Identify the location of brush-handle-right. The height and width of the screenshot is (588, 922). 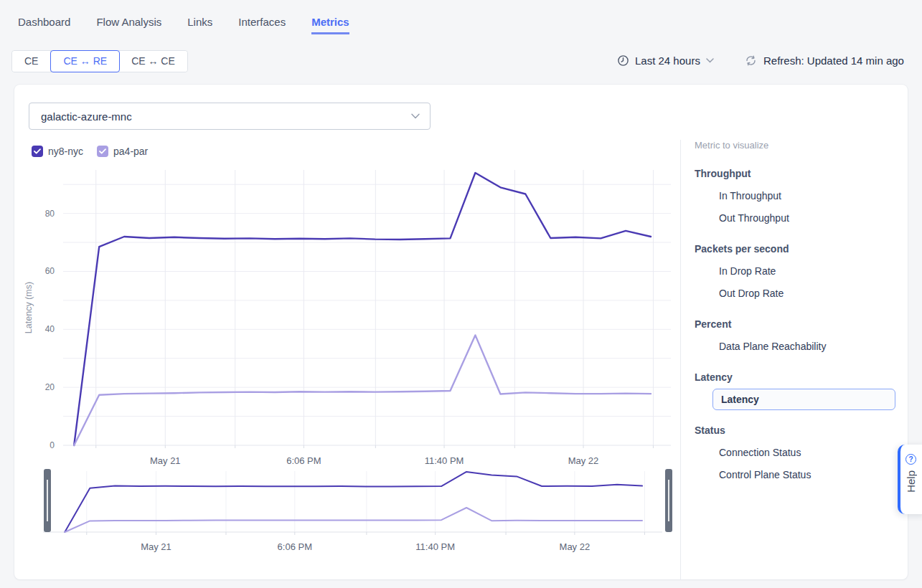
(669, 501).